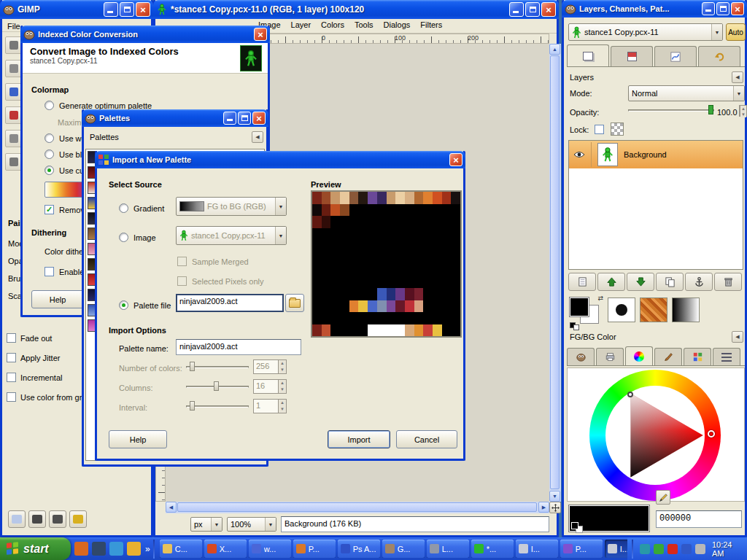  Describe the element at coordinates (639, 356) in the screenshot. I see `tab-color-wheel` at that location.